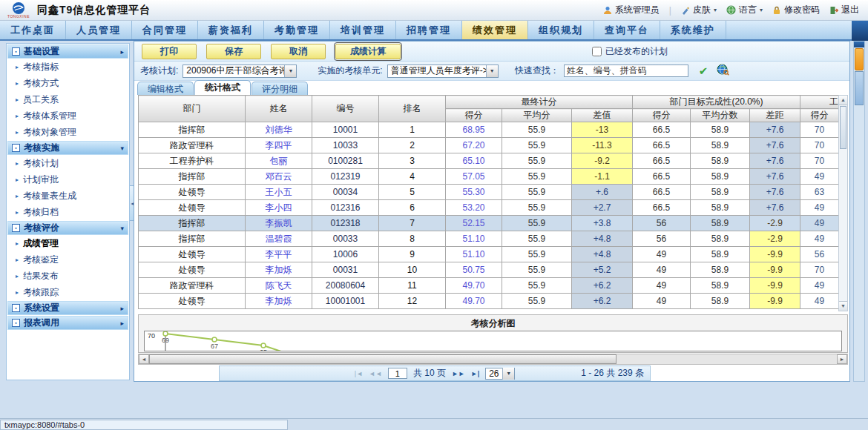 The image size is (868, 430). What do you see at coordinates (68, 148) in the screenshot?
I see `sidebar-section-header: ▪考核实施▾` at bounding box center [68, 148].